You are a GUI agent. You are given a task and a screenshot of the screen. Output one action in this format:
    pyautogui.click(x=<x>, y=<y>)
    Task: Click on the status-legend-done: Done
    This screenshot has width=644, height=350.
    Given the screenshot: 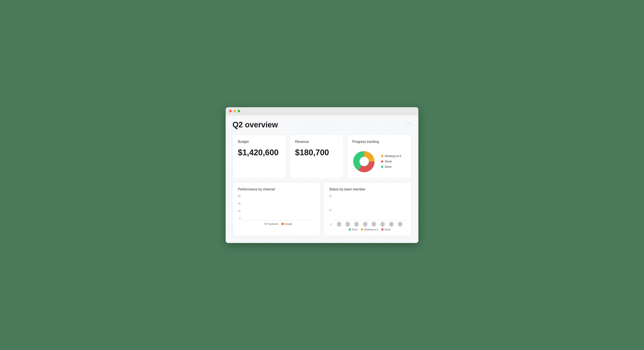 What is the action you would take?
    pyautogui.click(x=353, y=229)
    